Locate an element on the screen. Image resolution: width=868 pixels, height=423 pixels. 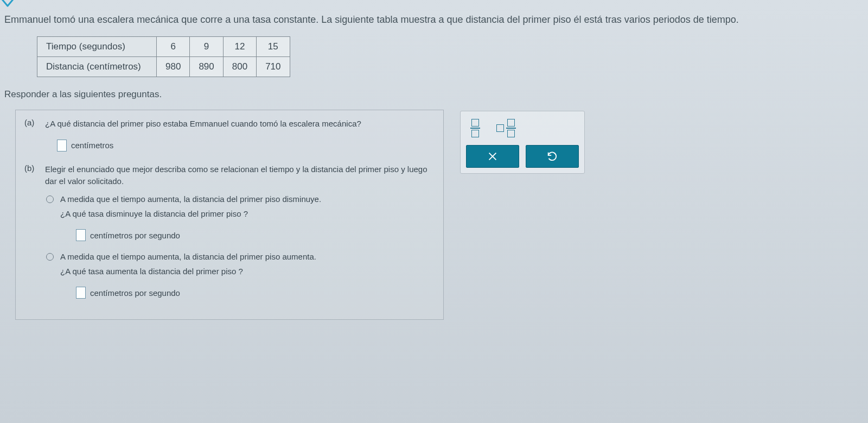
table-row: Distancia (centímetros) 980 890 800 710 is located at coordinates (164, 67).